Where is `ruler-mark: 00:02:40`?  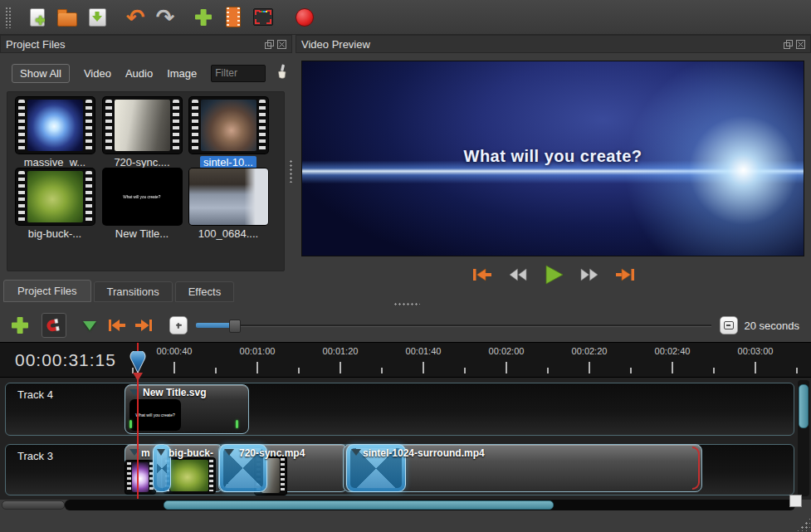
ruler-mark: 00:02:40 is located at coordinates (672, 351).